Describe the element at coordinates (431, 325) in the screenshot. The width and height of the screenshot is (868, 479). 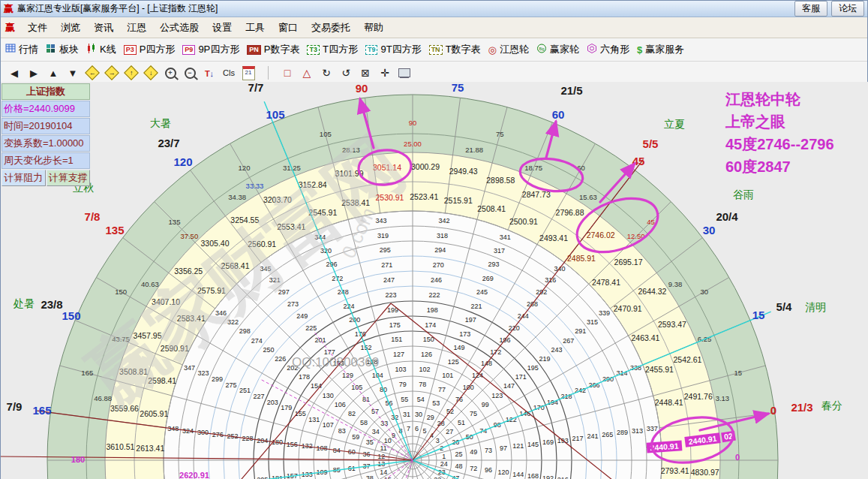
I see `svg-text: 174` at that location.